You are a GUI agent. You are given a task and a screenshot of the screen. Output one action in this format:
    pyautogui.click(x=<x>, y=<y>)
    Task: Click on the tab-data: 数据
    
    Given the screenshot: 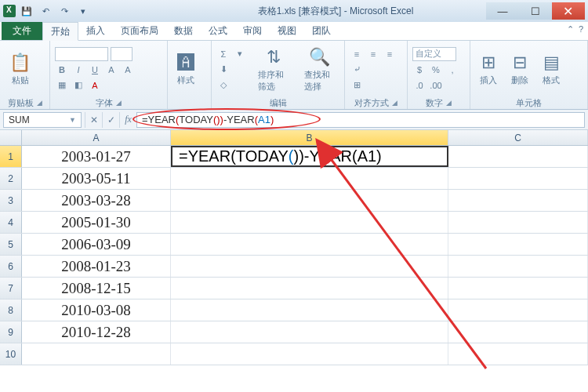 What is the action you would take?
    pyautogui.click(x=183, y=31)
    